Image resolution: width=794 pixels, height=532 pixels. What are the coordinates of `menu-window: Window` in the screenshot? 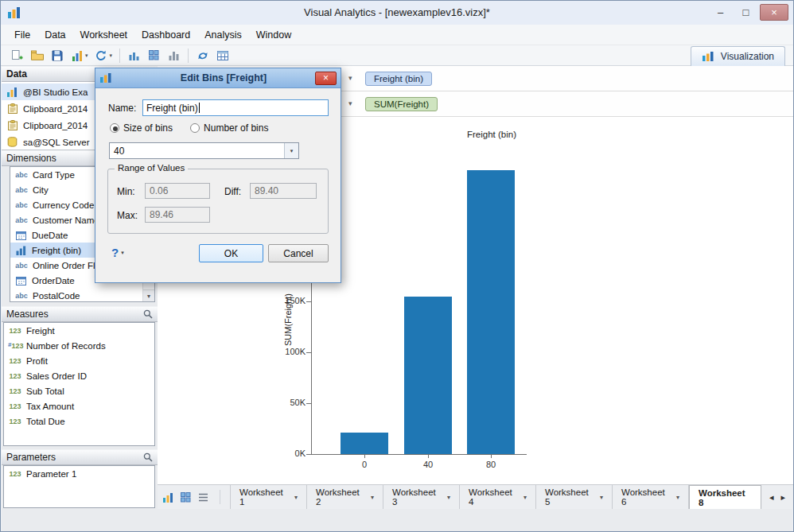 It's located at (274, 35).